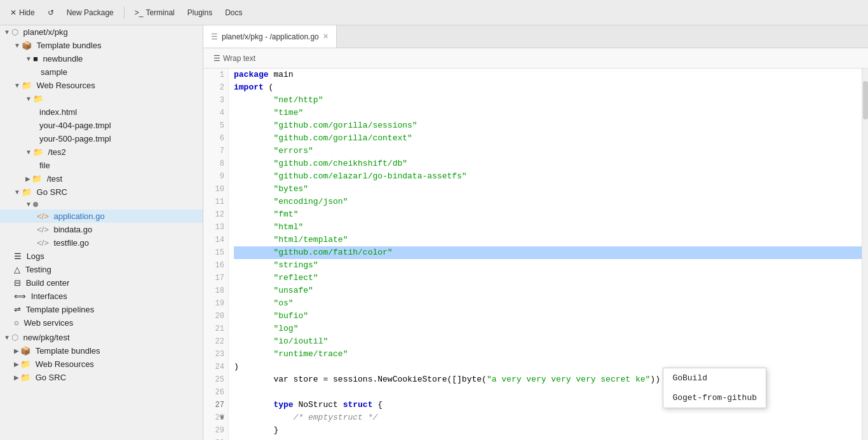 This screenshot has width=868, height=440. Describe the element at coordinates (234, 58) in the screenshot. I see `wrap-text-button: ☰ Wrap text` at that location.